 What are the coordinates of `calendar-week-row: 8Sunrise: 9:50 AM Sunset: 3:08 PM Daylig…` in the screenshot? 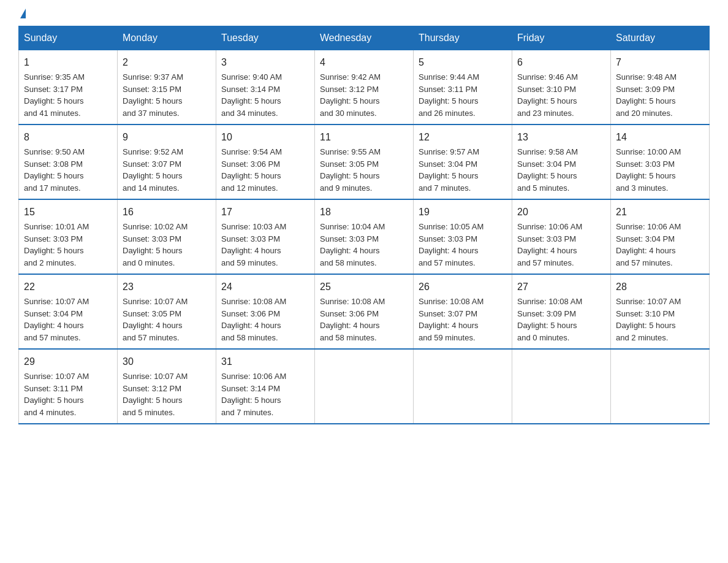 It's located at (364, 162).